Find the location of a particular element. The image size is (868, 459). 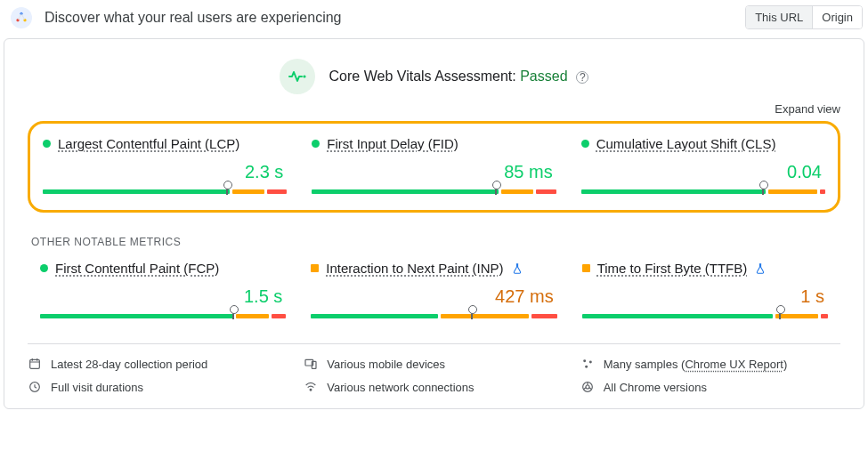

help-icon: ? is located at coordinates (582, 77).